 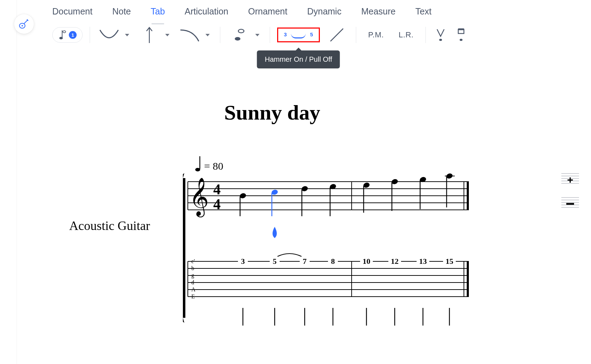 I want to click on hammer-pull-button: 3 5 Hammer On / Pull Off, so click(x=299, y=35).